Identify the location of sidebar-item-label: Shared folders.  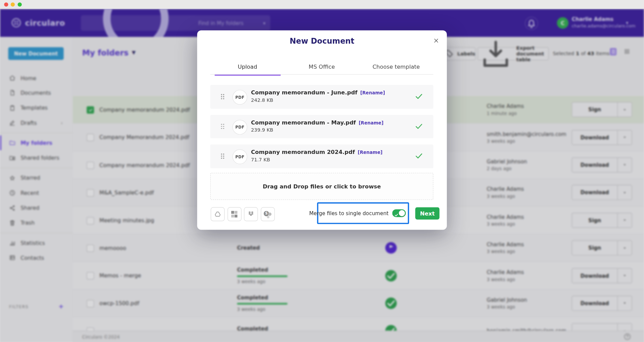
(40, 158).